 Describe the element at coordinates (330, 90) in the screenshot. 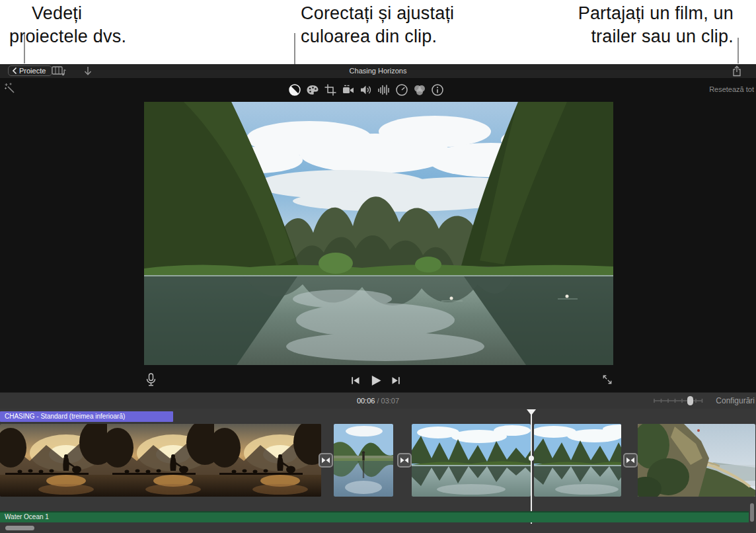

I see `crop-icon` at that location.